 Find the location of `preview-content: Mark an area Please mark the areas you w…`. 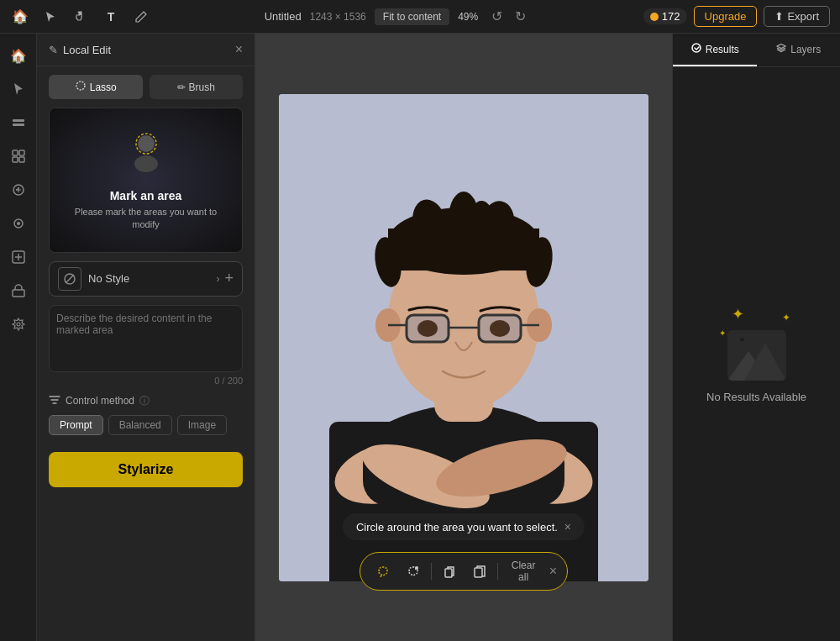

preview-content: Mark an area Please mark the areas you w… is located at coordinates (146, 180).